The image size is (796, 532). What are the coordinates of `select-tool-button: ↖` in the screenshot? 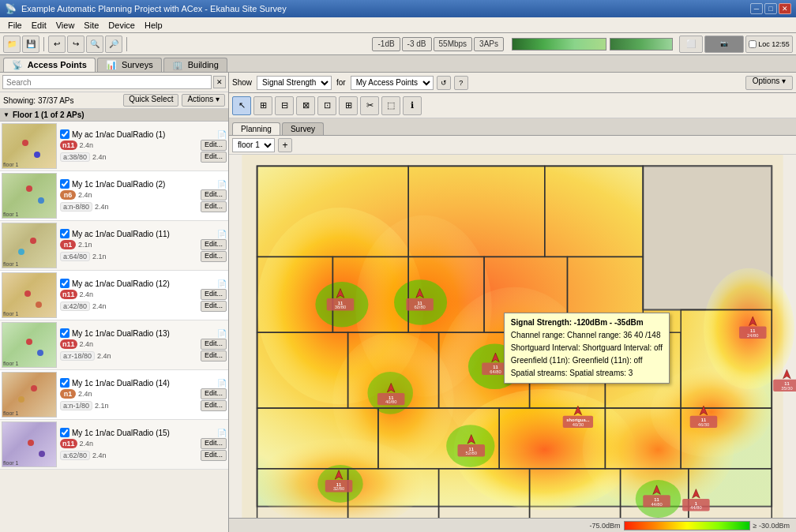 It's located at (242, 106).